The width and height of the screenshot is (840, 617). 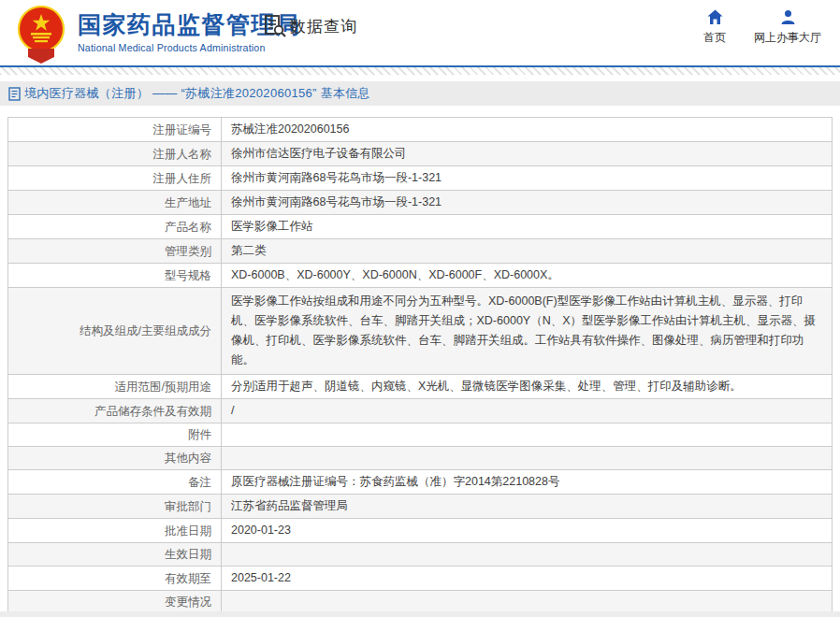 What do you see at coordinates (420, 614) in the screenshot?
I see `footer-strip` at bounding box center [420, 614].